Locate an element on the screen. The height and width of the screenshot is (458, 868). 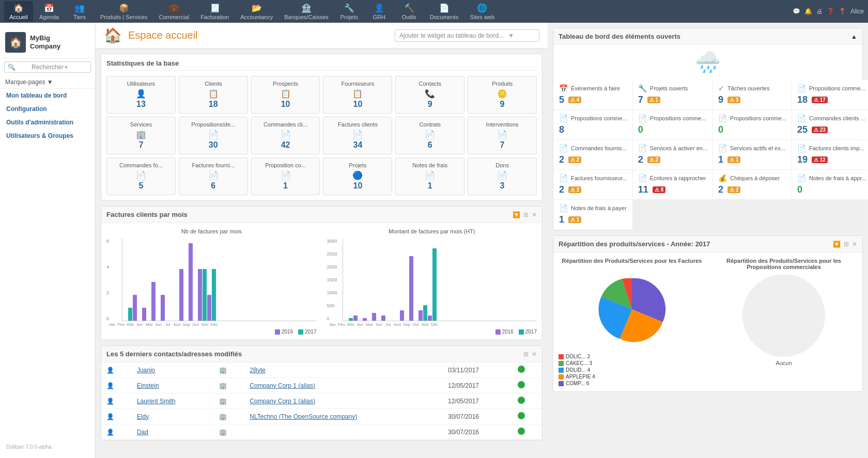
contact-company-link: 2Byte is located at coordinates (257, 370).